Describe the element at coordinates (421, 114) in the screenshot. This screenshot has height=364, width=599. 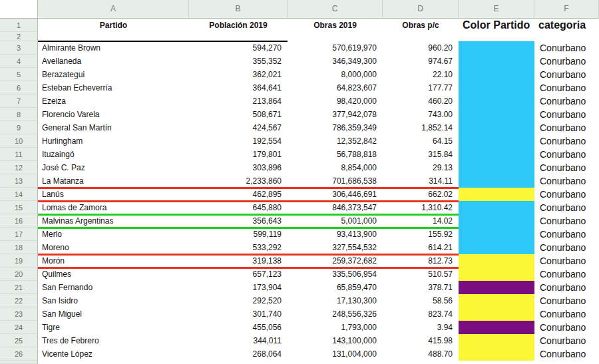
I see `cell-obras-pc: 743.00` at that location.